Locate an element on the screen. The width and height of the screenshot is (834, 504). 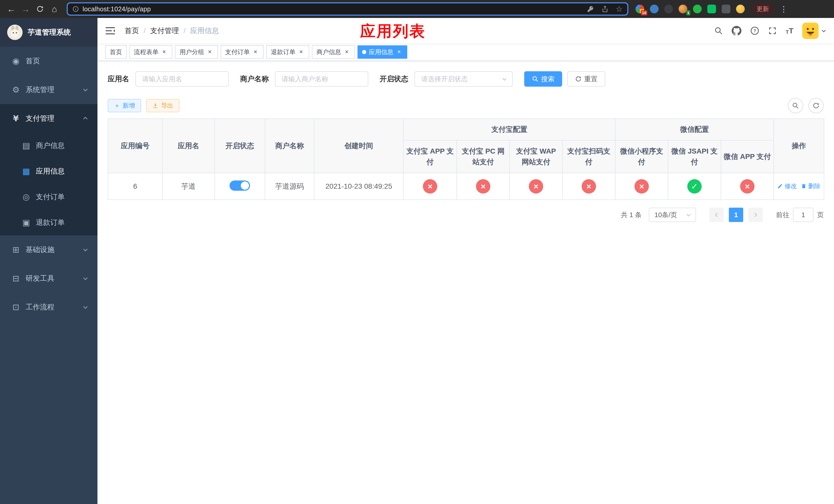
reload-button is located at coordinates (40, 9).